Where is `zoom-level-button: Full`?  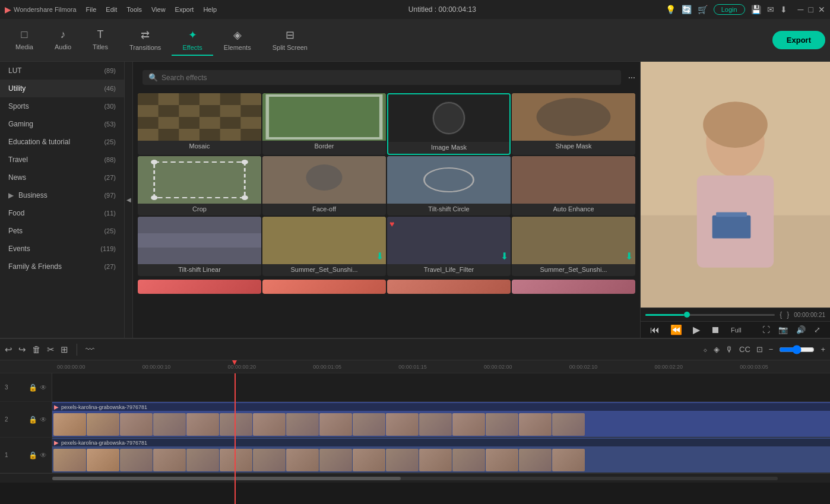
zoom-level-button: Full is located at coordinates (736, 330).